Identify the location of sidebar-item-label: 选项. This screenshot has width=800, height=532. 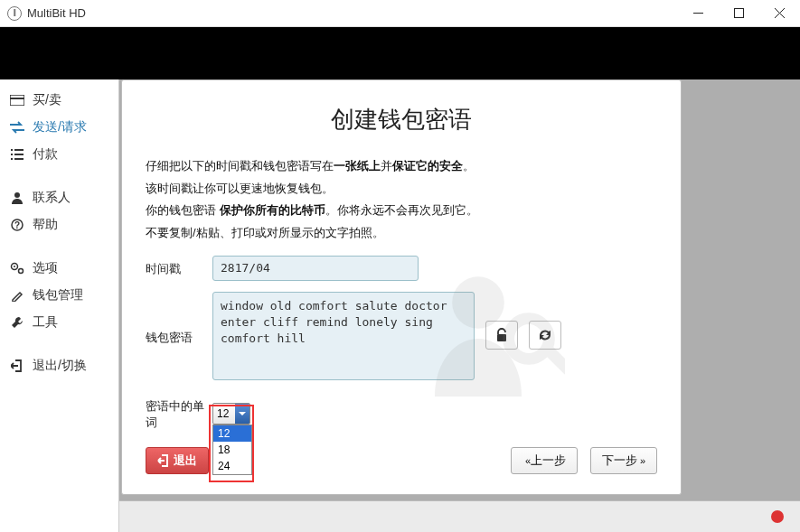
(45, 268).